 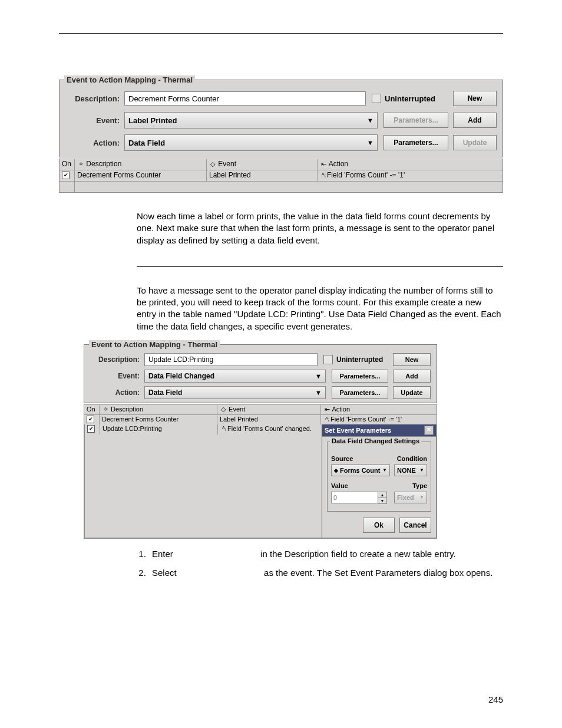 I want to click on event-select: Label Printed▼, so click(x=251, y=120).